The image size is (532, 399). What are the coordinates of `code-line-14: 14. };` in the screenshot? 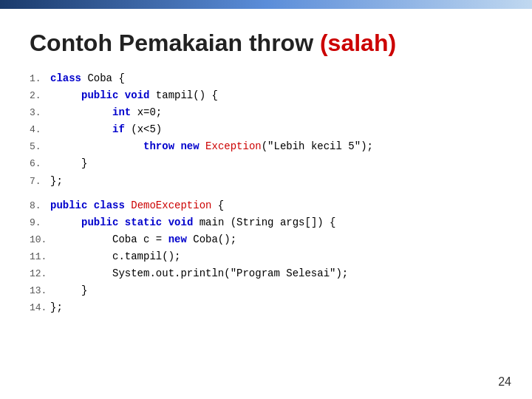 It's located at (266, 307).